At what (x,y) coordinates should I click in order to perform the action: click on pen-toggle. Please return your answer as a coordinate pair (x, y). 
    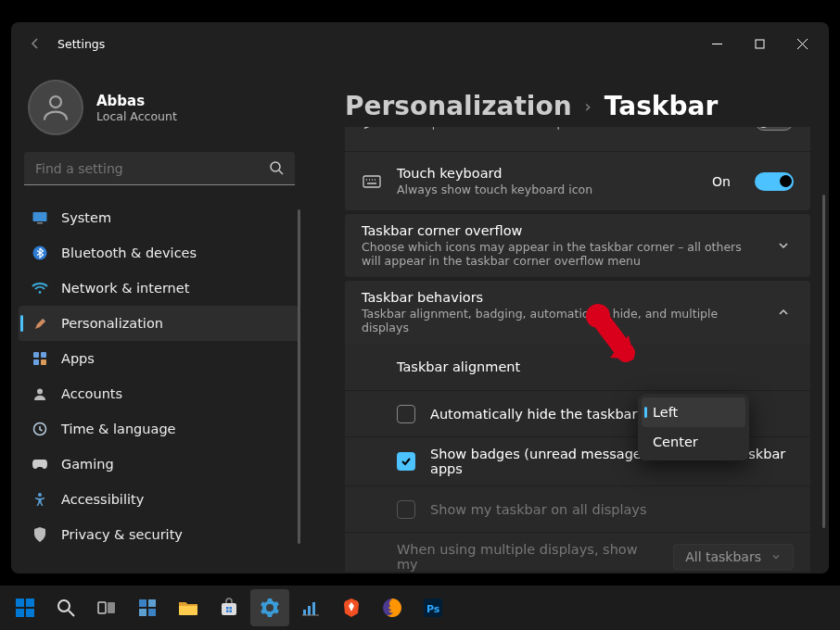
    Looking at the image, I should click on (774, 129).